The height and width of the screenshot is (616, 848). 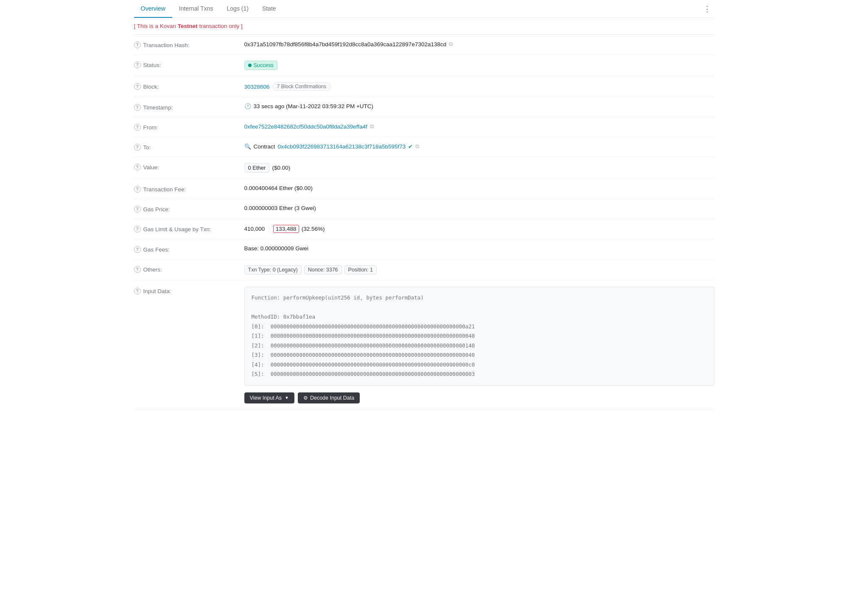 What do you see at coordinates (411, 147) in the screenshot?
I see `verified-icon: ✔` at bounding box center [411, 147].